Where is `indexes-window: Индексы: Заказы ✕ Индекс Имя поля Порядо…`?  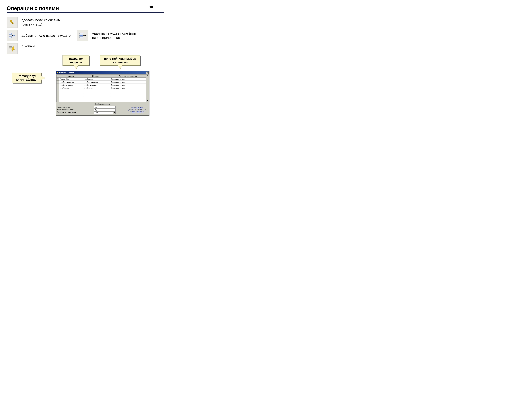
indexes-window: Индексы: Заказы ✕ Индекс Имя поля Порядо… is located at coordinates (102, 93).